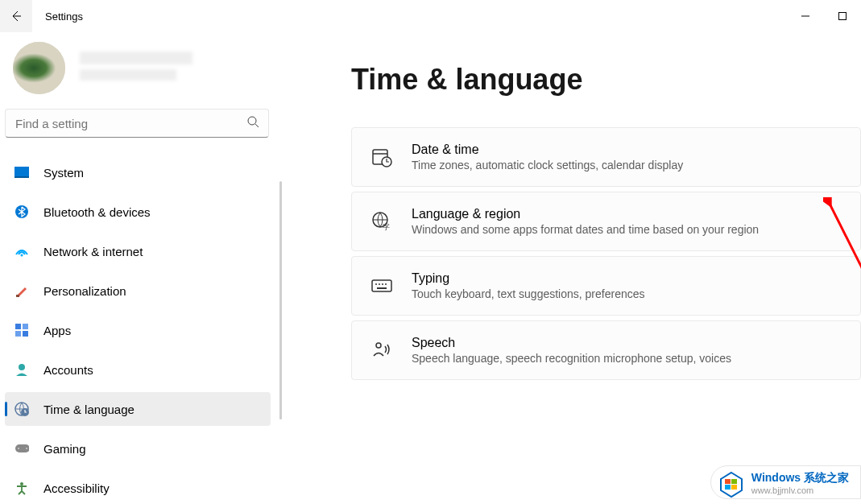  Describe the element at coordinates (606, 80) in the screenshot. I see `page-title: Time & language` at that location.